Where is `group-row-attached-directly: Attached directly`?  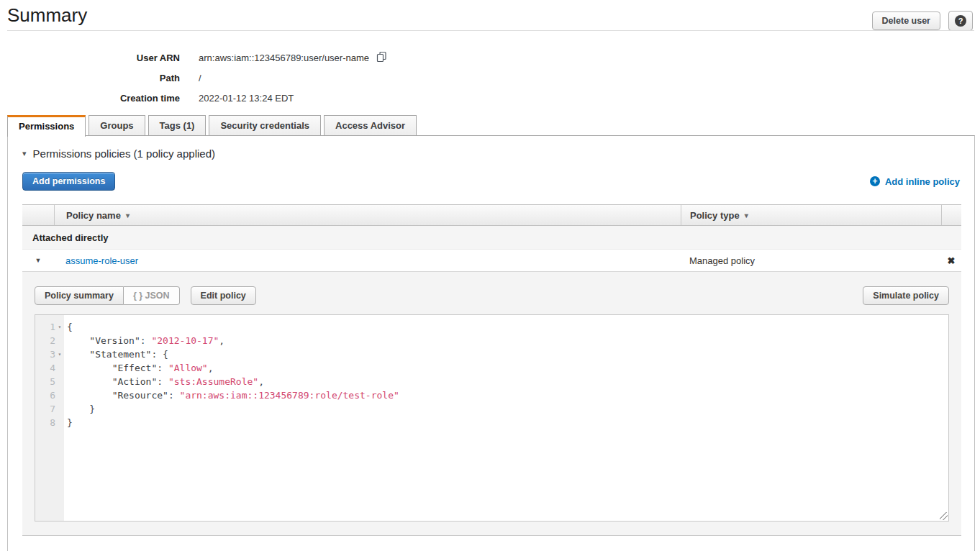 group-row-attached-directly: Attached directly is located at coordinates (492, 237).